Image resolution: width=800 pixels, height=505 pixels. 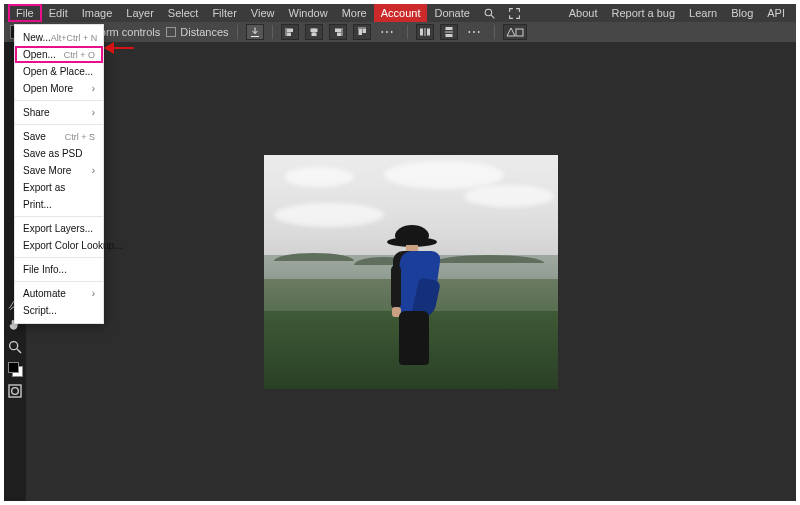 I want to click on menu-item-label: Open..., so click(x=40, y=54).